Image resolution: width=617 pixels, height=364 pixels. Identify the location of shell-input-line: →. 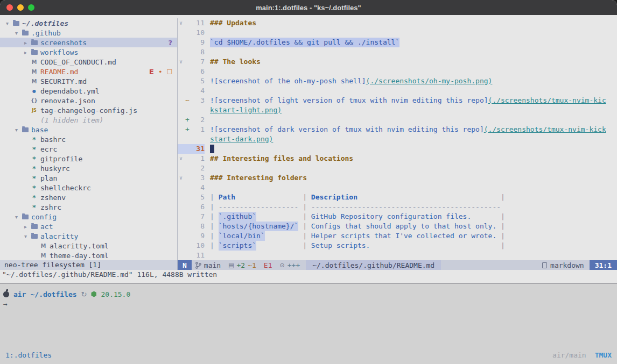
(310, 304).